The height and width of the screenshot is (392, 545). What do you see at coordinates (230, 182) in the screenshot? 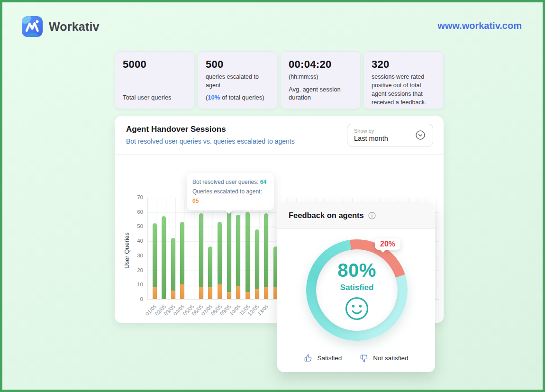
I see `tooltip-line-bot-resolved: Bot resolved user queries: 64` at bounding box center [230, 182].